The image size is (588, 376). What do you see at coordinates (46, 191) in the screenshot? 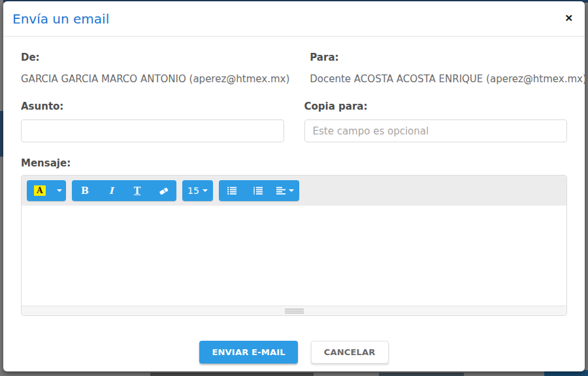
I see `font-color-group: A` at bounding box center [46, 191].